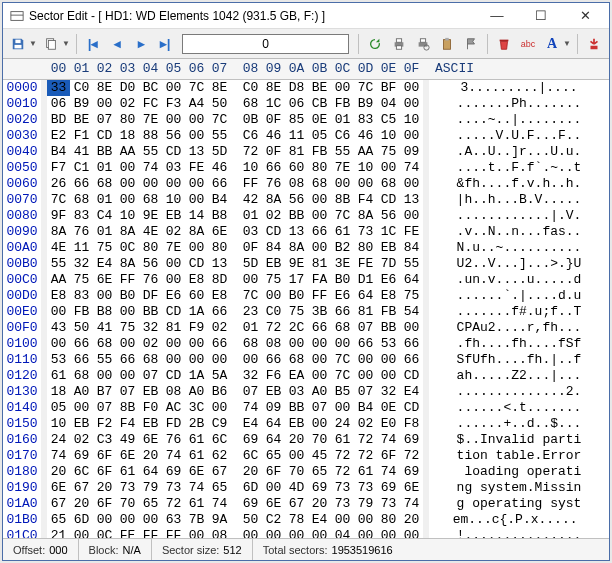  I want to click on hex-byte: 56, so click(296, 200).